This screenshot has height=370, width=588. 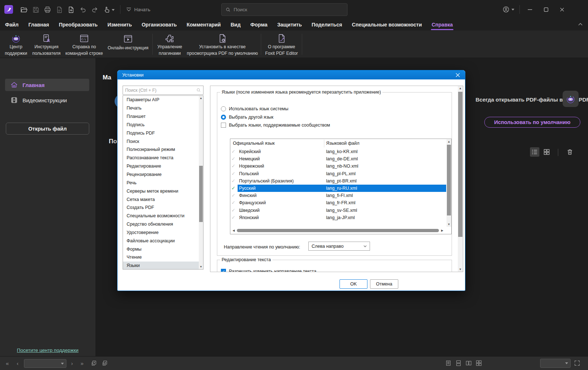 I want to click on menu-convert: Преобразовать, so click(x=78, y=25).